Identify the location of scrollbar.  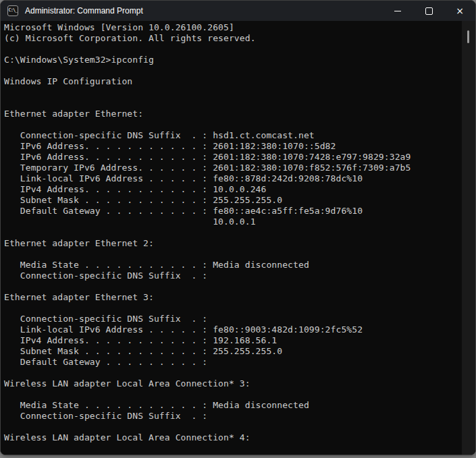
(469, 238).